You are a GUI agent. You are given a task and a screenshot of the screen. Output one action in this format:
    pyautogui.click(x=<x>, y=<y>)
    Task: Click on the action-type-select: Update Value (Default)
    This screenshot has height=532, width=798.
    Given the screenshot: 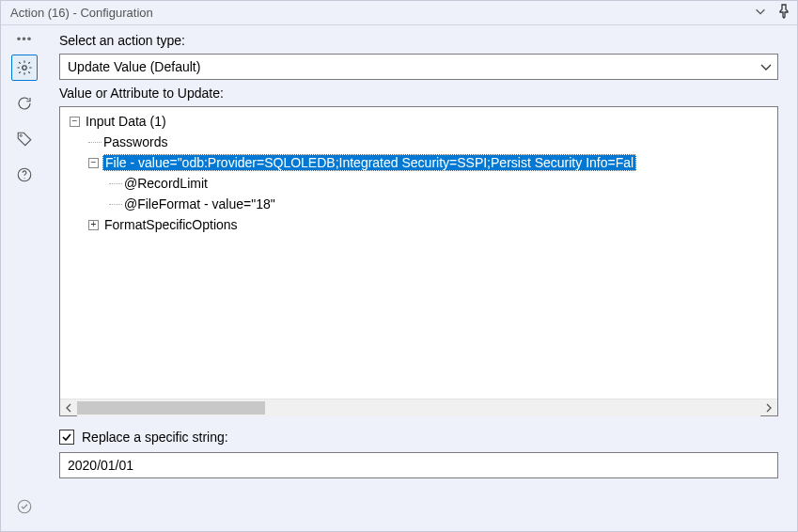 What is the action you would take?
    pyautogui.click(x=419, y=67)
    